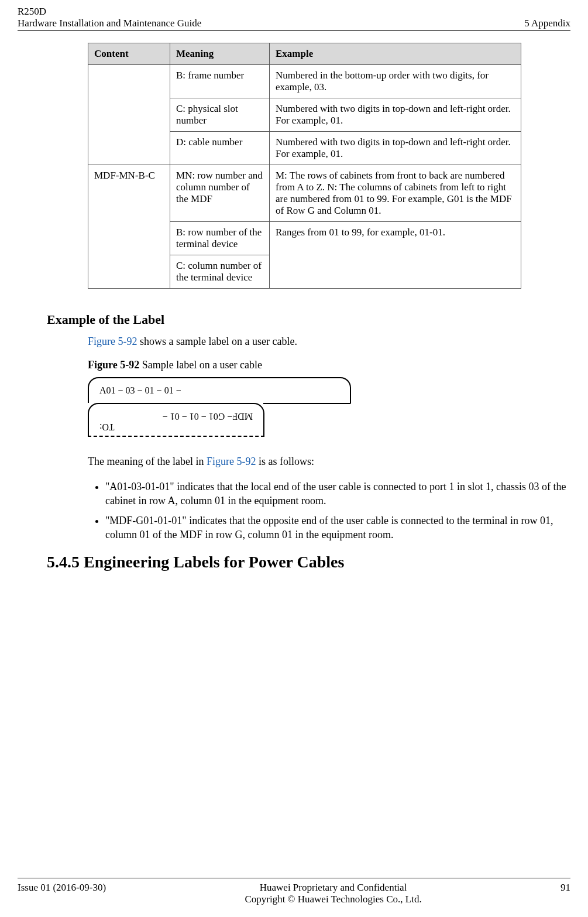  Describe the element at coordinates (62, 894) in the screenshot. I see `footer-left: Issue 01 (2016-09-30)` at that location.